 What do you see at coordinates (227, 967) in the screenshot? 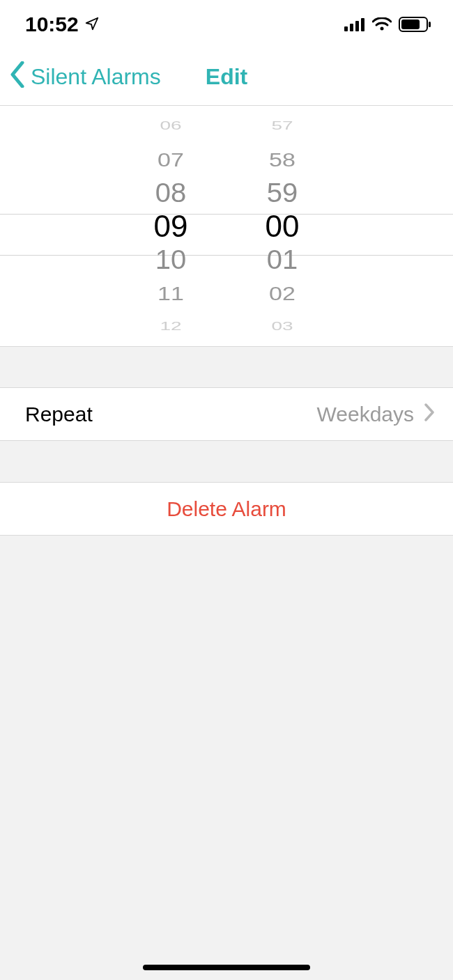
I see `home-indicator` at bounding box center [227, 967].